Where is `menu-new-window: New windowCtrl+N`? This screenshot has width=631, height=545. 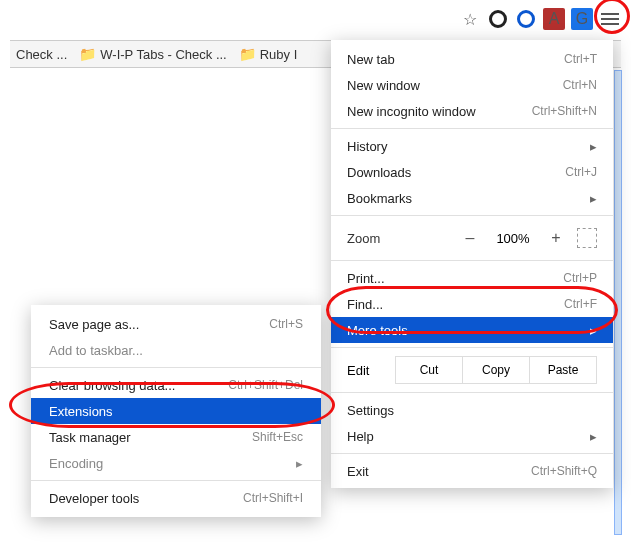 menu-new-window: New windowCtrl+N is located at coordinates (472, 85).